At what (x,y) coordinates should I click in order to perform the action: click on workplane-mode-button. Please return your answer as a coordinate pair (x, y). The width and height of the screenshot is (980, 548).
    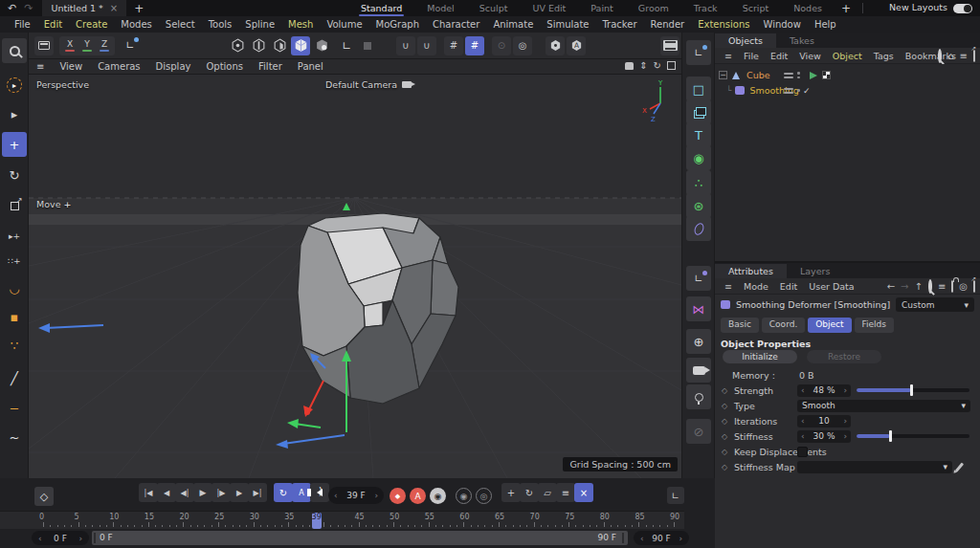
    Looking at the image, I should click on (368, 46).